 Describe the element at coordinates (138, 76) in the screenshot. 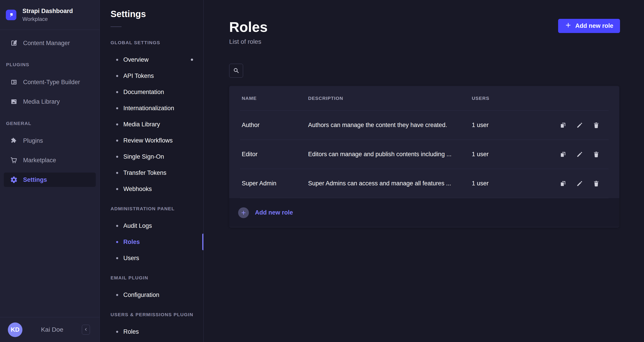

I see `subnav-item-label: API Tokens` at that location.